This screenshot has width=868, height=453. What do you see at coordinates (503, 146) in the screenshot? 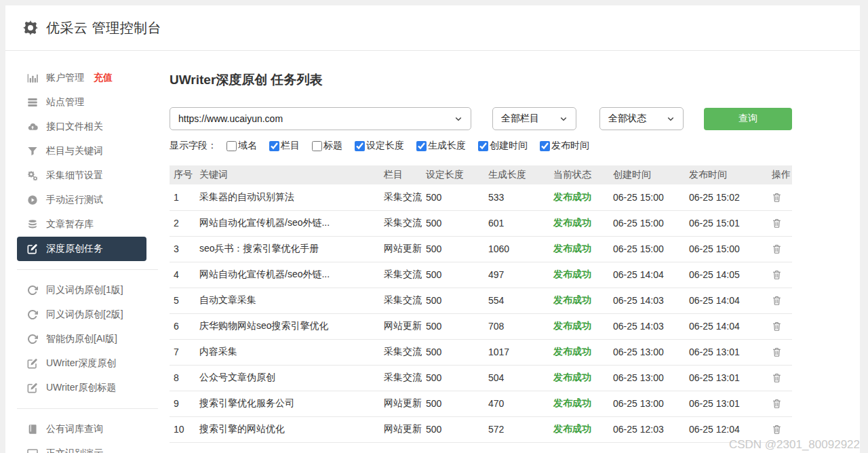
I see `field-checkbox-option: 创建时间` at bounding box center [503, 146].